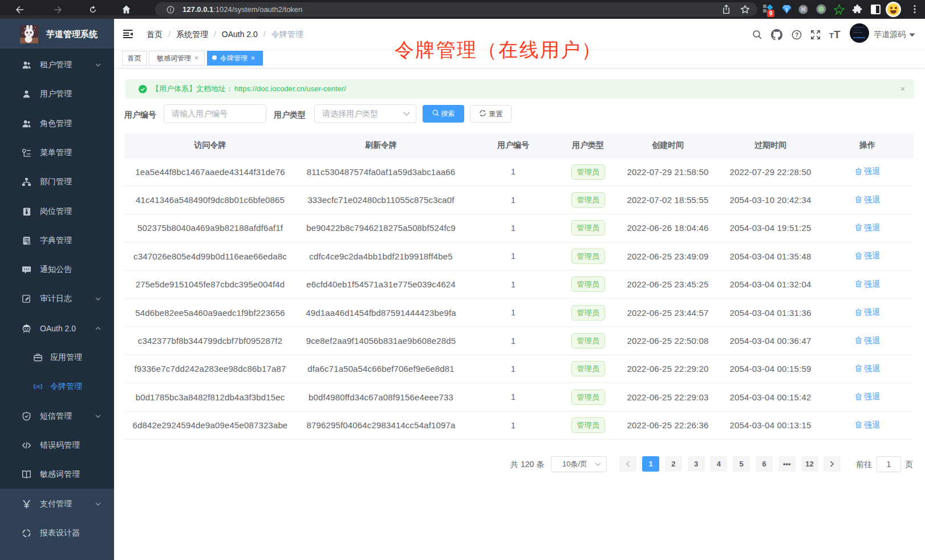  Describe the element at coordinates (38, 387) in the screenshot. I see `svg-text: (a)` at that location.